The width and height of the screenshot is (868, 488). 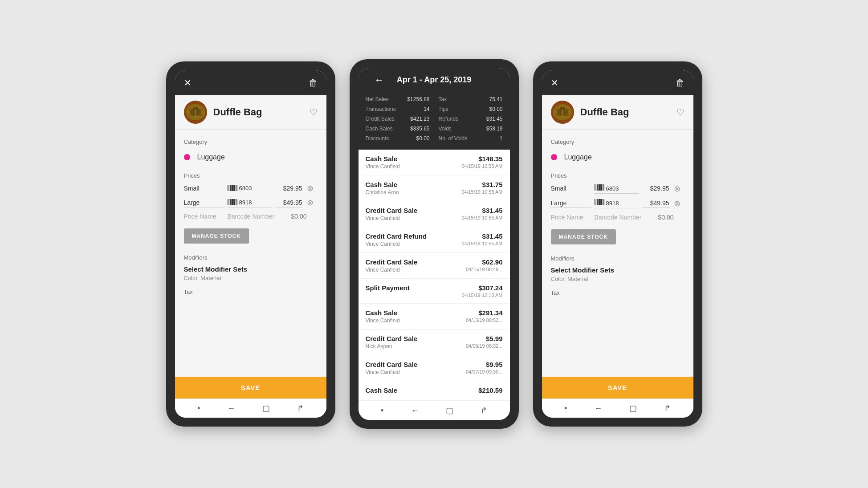 I want to click on modifier-title-1: Select Modifier Sets, so click(x=251, y=269).